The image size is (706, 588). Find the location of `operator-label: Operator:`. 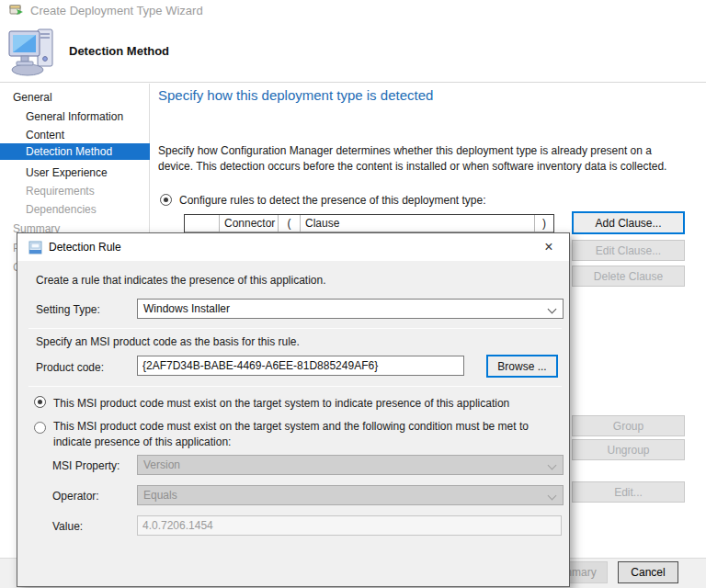

operator-label: Operator: is located at coordinates (75, 496).